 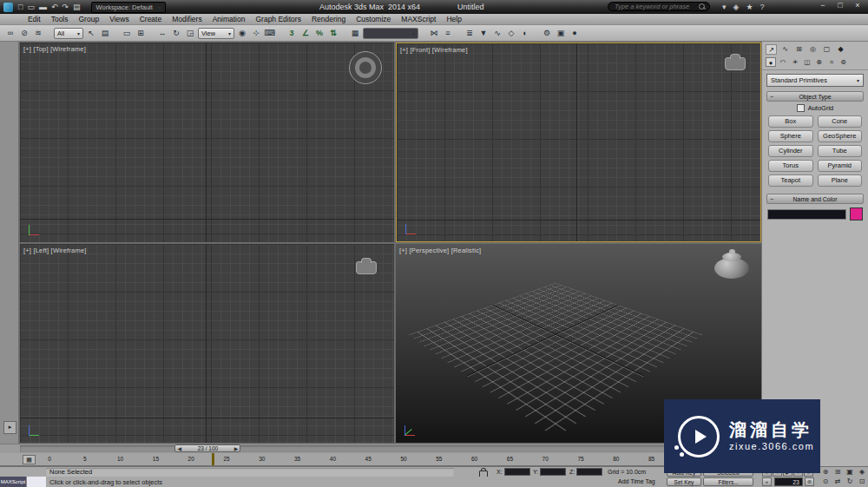 I want to click on viewport-left-label: [+] [Left] [Wireframe], so click(x=56, y=250).